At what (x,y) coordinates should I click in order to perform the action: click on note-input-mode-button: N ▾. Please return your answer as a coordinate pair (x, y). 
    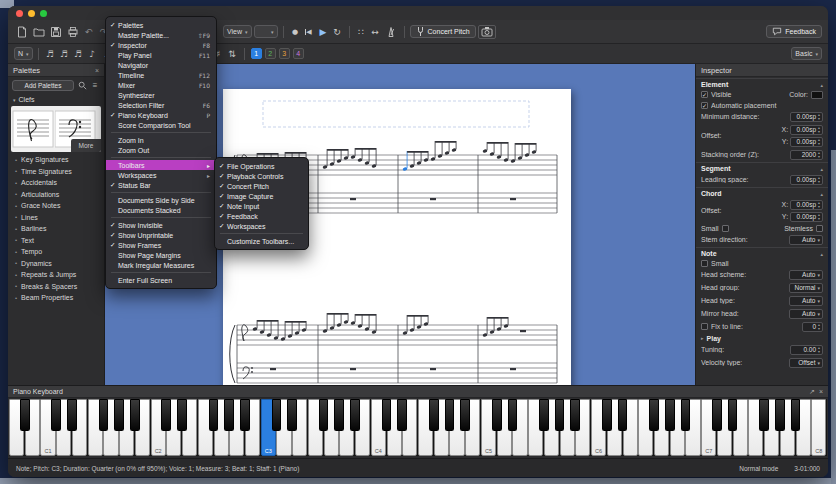
    Looking at the image, I should click on (24, 54).